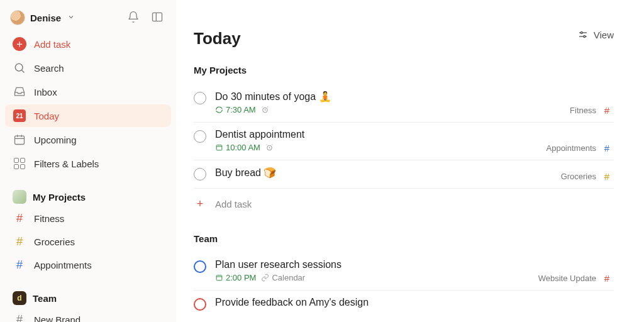 The height and width of the screenshot is (322, 644). I want to click on tray-icon, so click(19, 92).